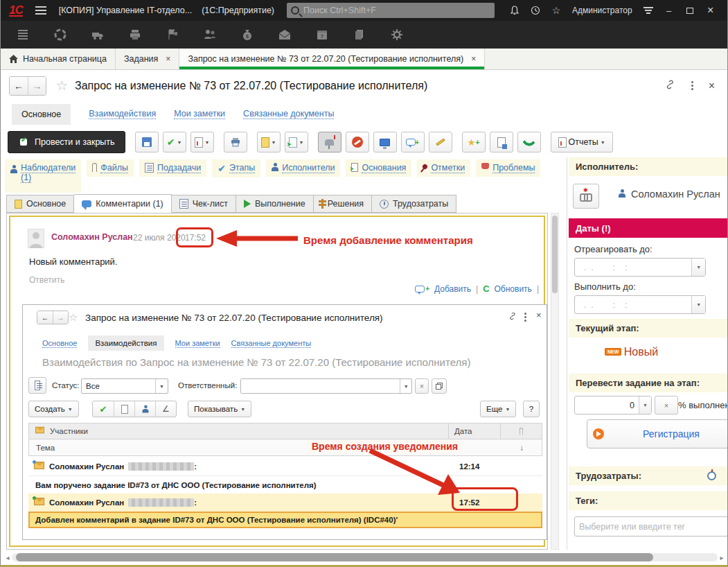 This screenshot has height=567, width=728. Describe the element at coordinates (359, 35) in the screenshot. I see `copy-pages-icon` at that location.